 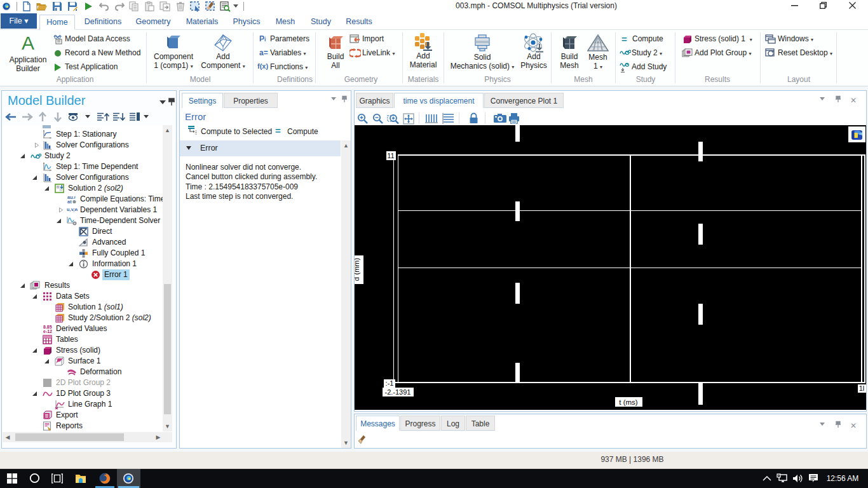 I want to click on svg-text: d (mm), so click(x=357, y=269).